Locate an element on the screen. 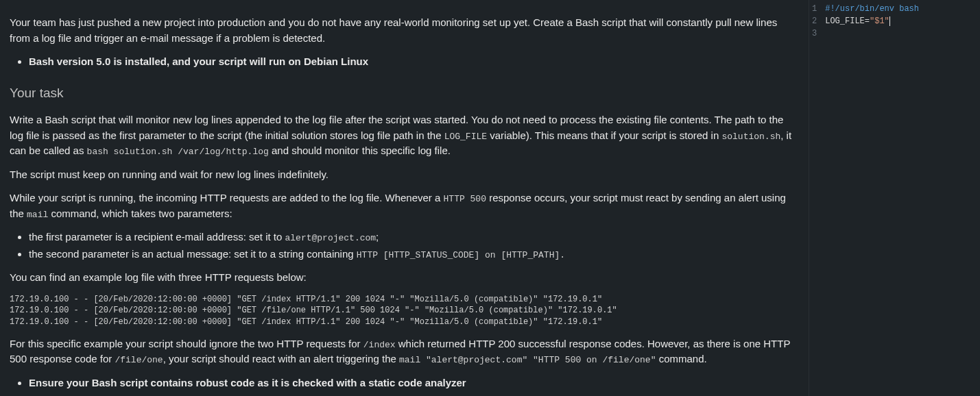 This screenshot has height=396, width=980. code-line-2b: "$1" is located at coordinates (879, 21).